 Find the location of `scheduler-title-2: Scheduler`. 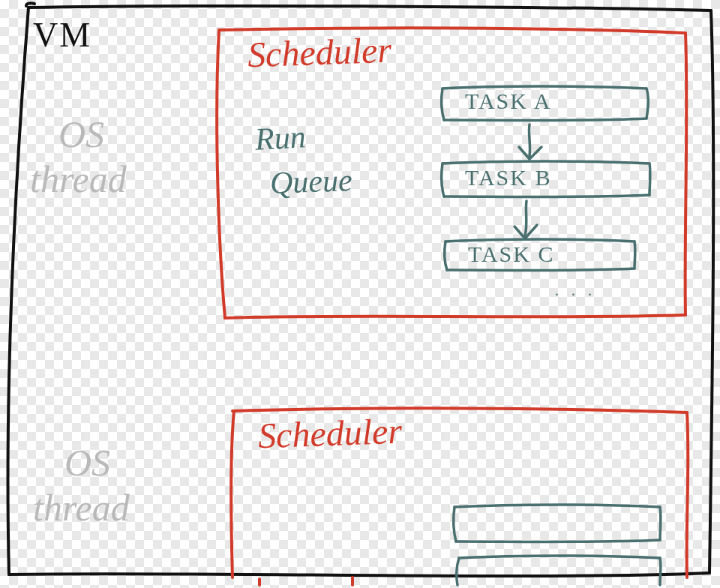

scheduler-title-2: Scheduler is located at coordinates (330, 434).